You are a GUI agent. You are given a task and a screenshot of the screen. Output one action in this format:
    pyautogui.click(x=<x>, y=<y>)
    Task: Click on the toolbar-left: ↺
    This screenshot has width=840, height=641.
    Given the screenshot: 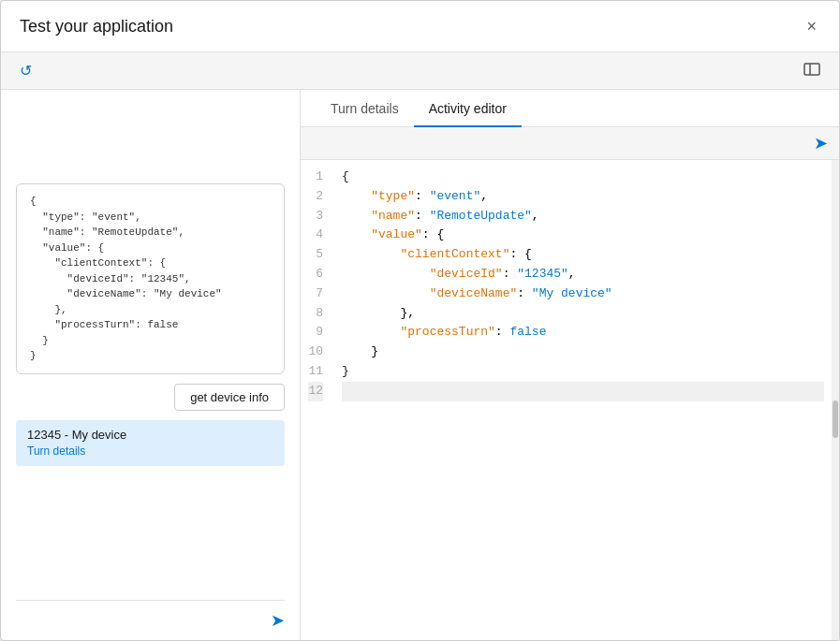 What is the action you would take?
    pyautogui.click(x=26, y=71)
    